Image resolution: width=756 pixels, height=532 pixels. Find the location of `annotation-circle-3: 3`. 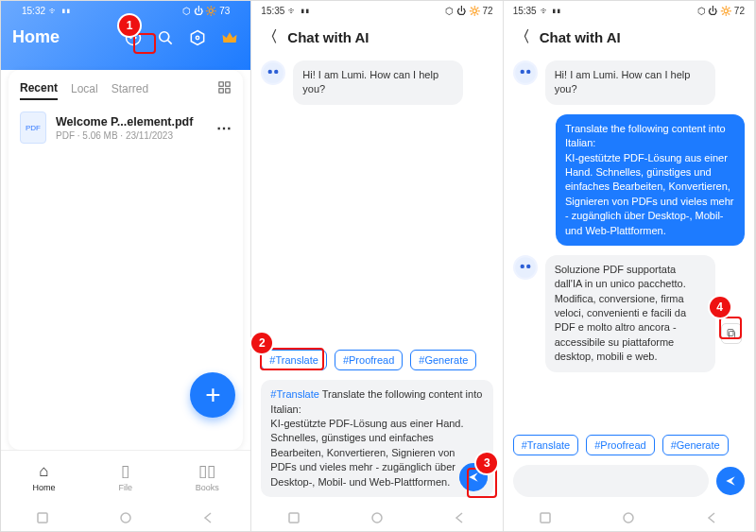

annotation-circle-3: 3 is located at coordinates (487, 463).